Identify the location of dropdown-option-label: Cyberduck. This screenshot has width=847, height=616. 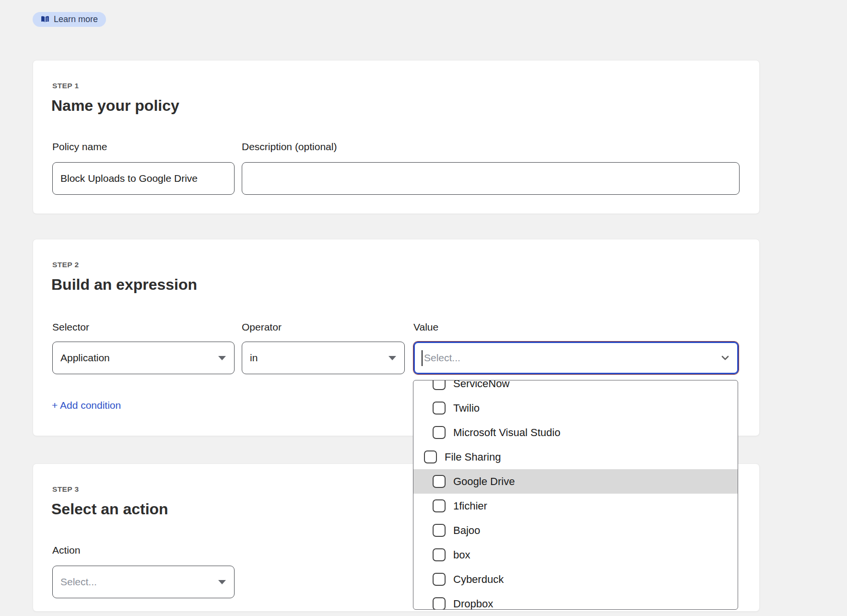
(479, 580).